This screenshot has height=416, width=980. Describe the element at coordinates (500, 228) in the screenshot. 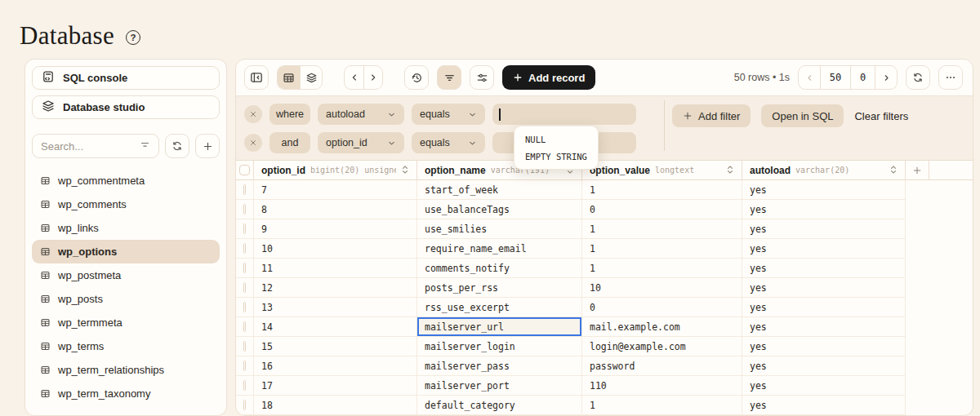

I see `cell-option-name: use_smilies` at that location.